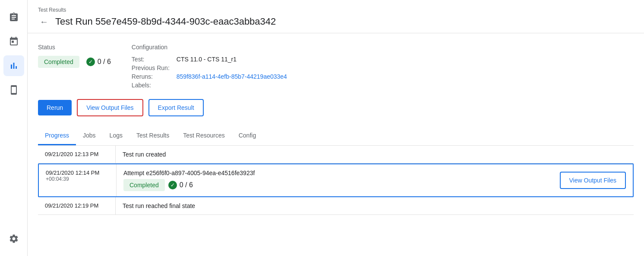 Image resolution: width=644 pixels, height=256 pixels. What do you see at coordinates (74, 66) in the screenshot?
I see `status-section: Status Completed ✓ 0 / 6` at bounding box center [74, 66].